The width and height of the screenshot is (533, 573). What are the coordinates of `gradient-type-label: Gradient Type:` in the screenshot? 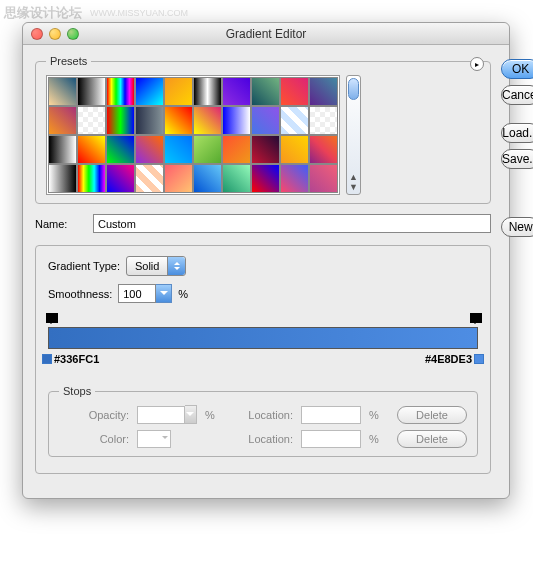 It's located at (84, 266).